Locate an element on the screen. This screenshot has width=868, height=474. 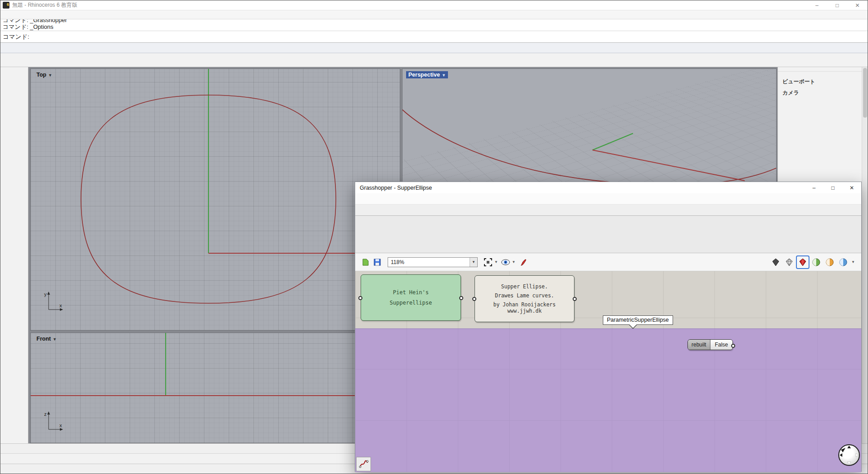
command-history: コマンド: _Grasshopper コマンド: _Options is located at coordinates (434, 25).